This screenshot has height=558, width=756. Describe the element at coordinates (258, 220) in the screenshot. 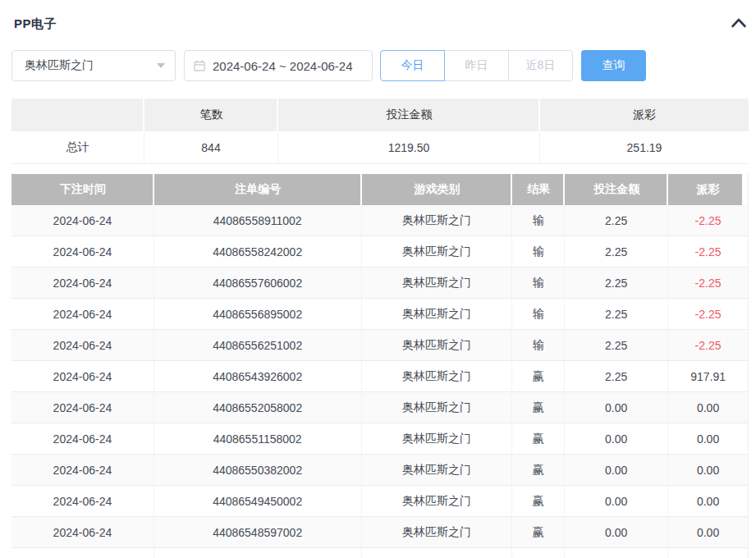

I see `cell-order-no: 44086558911002` at that location.